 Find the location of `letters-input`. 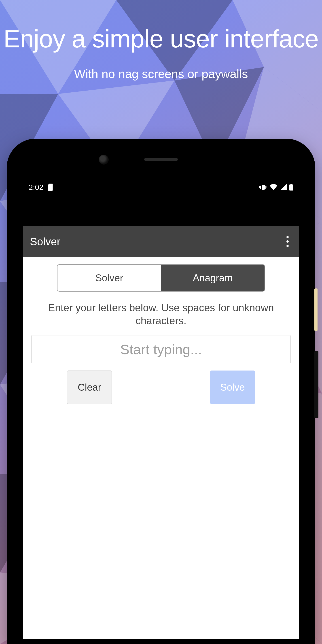

letters-input is located at coordinates (161, 349).